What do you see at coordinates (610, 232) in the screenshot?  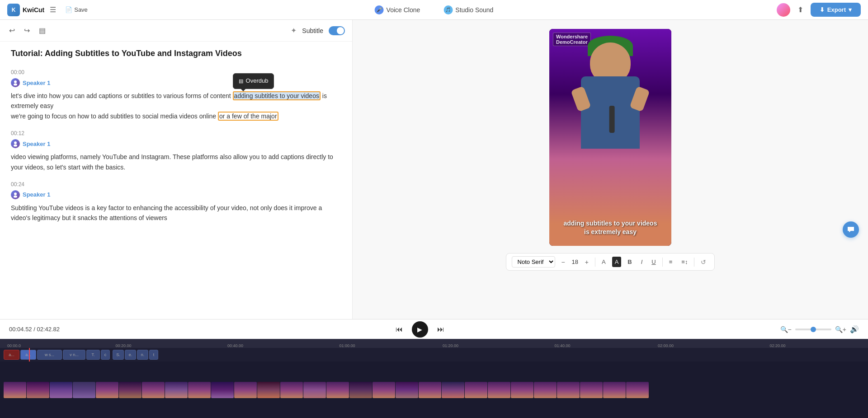 I see `subtitle-line2: is extremely easy` at bounding box center [610, 232].